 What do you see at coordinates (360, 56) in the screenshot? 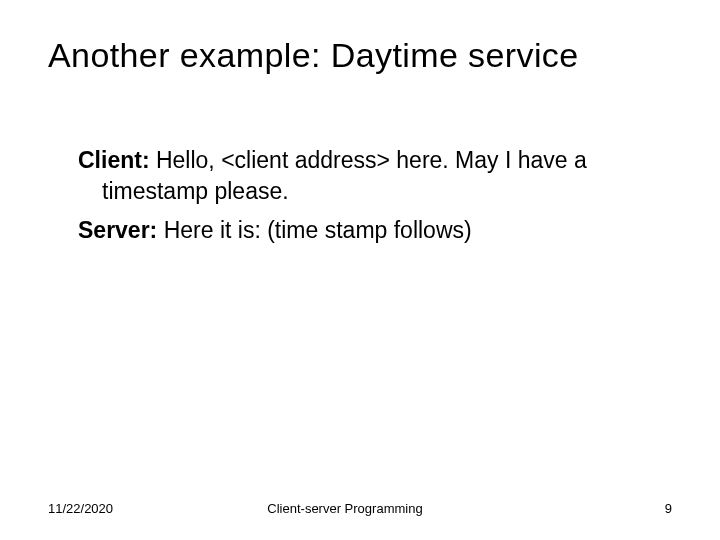
I see `slide-title: Another example: Daytime service` at bounding box center [360, 56].